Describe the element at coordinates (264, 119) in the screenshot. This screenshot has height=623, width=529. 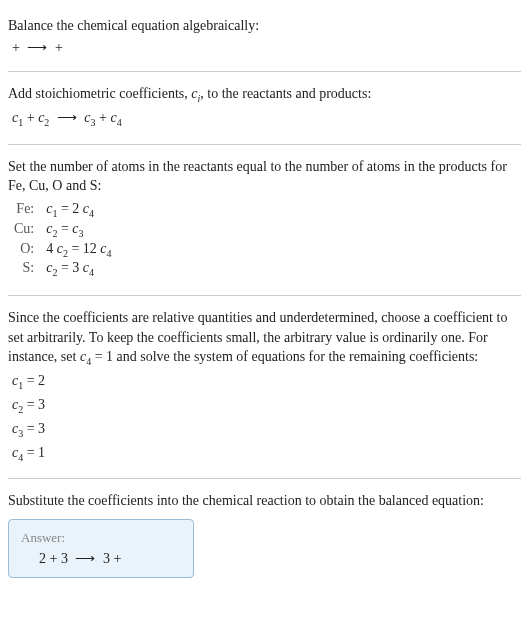
I see `equation-coeff: c1 + c2 ⟶ c3 + c4` at that location.